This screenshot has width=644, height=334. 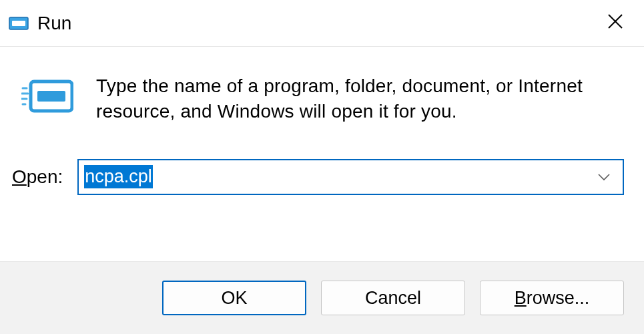 I want to click on open-combobox: ncpa.cpl, so click(x=351, y=177).